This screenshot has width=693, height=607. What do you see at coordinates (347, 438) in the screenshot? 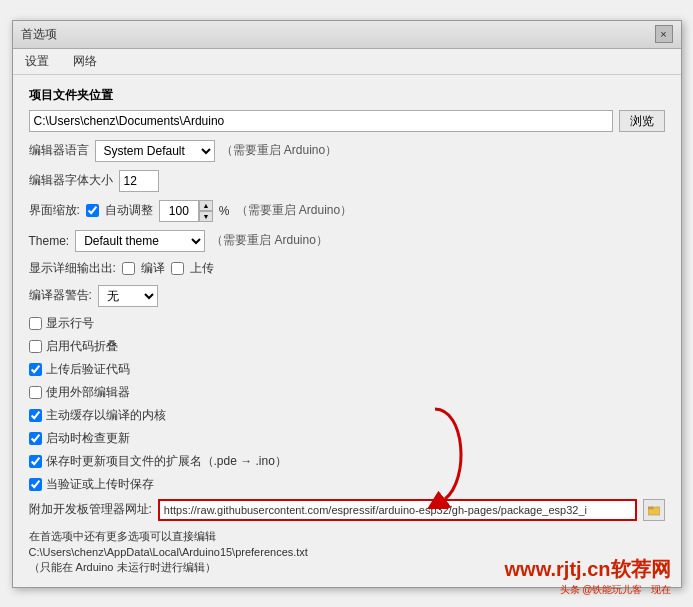
I see `checkbox-check-update: 启动时检查更新` at bounding box center [347, 438].